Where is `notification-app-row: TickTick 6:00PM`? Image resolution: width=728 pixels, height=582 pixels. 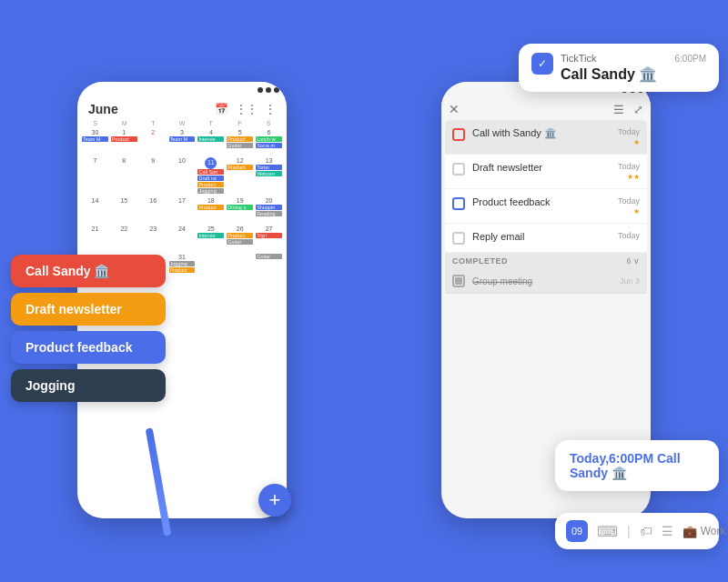 notification-app-row: TickTick 6:00PM is located at coordinates (633, 58).